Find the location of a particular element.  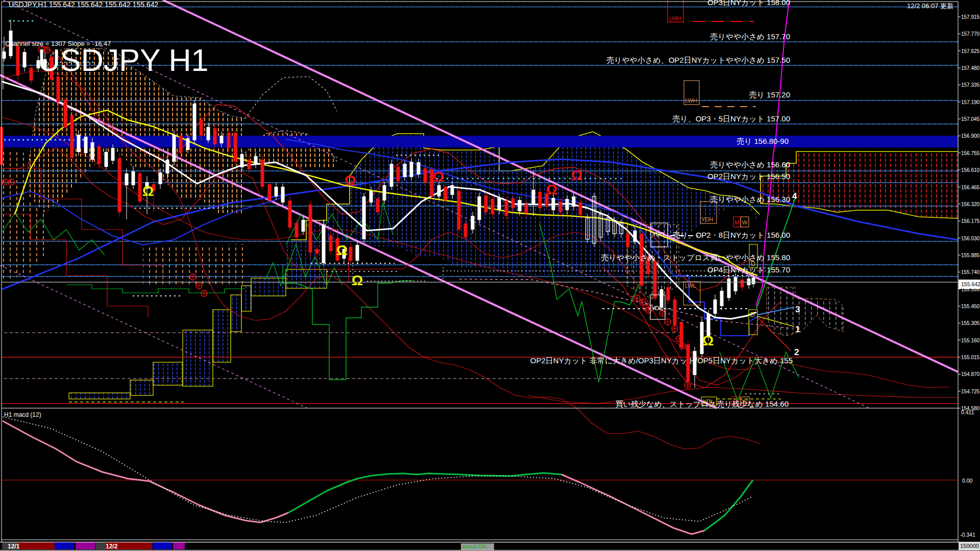

svg-text: 売り 157.20 is located at coordinates (770, 95).